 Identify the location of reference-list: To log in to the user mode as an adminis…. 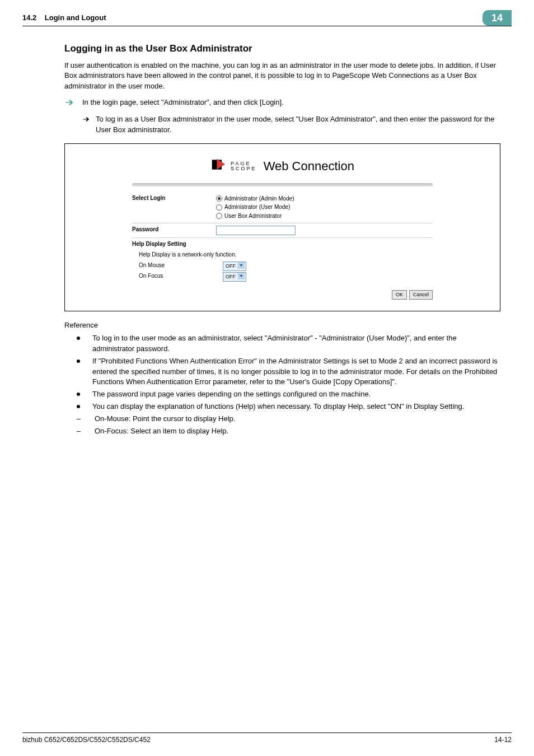
(282, 385).